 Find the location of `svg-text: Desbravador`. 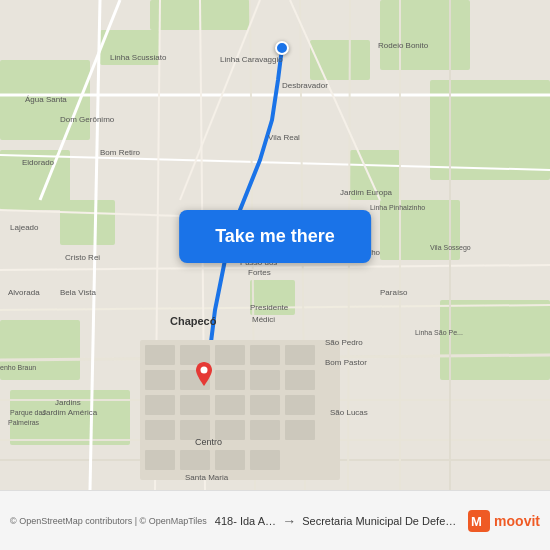

svg-text: Desbravador is located at coordinates (305, 86).